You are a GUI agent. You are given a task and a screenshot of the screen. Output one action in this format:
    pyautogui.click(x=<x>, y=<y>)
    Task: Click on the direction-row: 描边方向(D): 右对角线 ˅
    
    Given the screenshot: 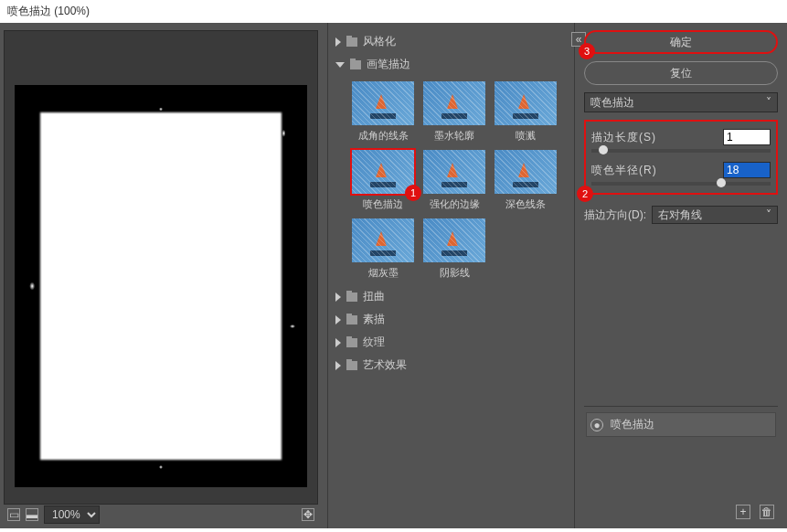 What is the action you would take?
    pyautogui.click(x=681, y=215)
    